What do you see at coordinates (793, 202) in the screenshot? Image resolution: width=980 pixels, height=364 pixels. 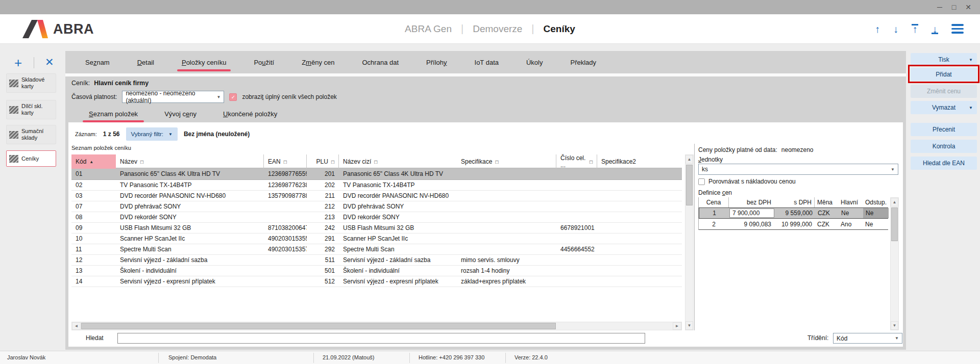 I see `price-table-header: Cena bez DPH s DPH Měna Hlavní Odstup.` at bounding box center [793, 202].